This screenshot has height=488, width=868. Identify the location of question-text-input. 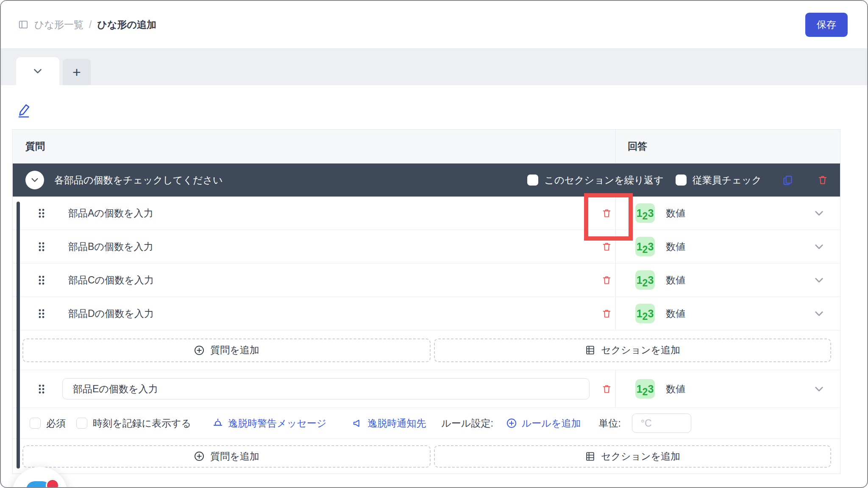
(326, 389).